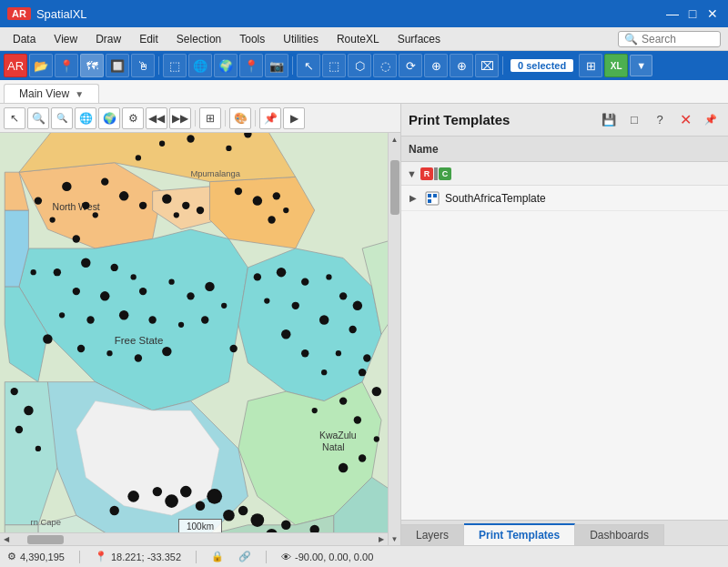 This screenshot has height=567, width=728. I want to click on titlebar-left: AR SpatialXL, so click(47, 15).